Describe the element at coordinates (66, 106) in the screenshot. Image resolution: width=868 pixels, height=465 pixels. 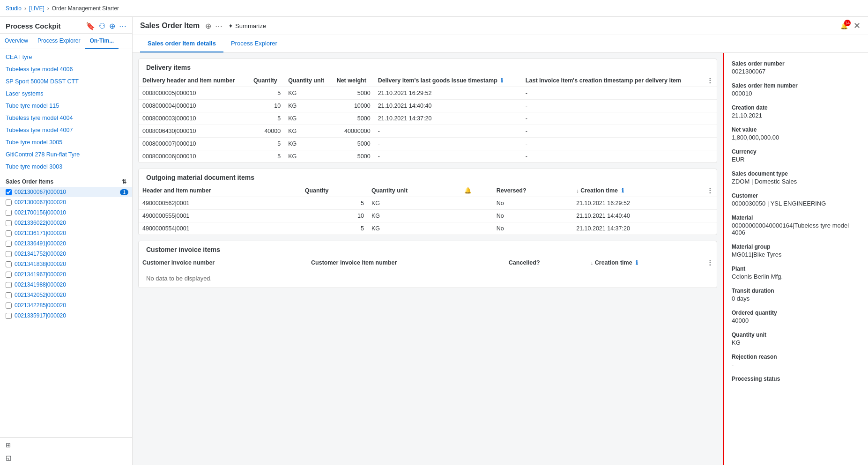
I see `sidebar-item-tube-115: Tube tyre model 115` at that location.